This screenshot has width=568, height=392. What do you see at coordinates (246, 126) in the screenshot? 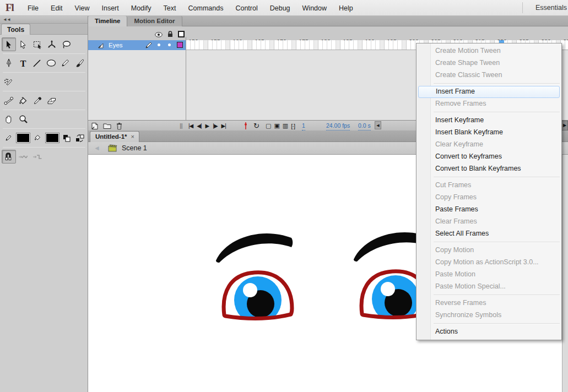
I see `center-frame-button` at bounding box center [246, 126].